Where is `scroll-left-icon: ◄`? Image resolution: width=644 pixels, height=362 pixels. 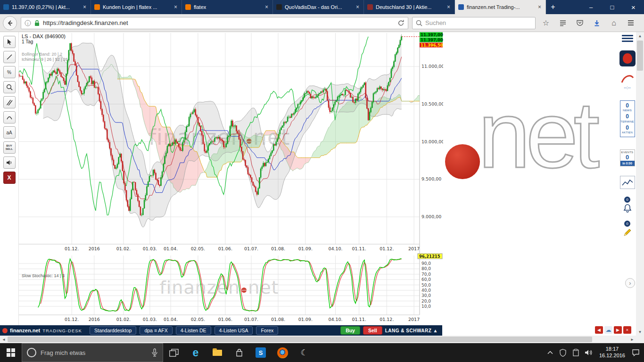 scroll-left-icon: ◄ is located at coordinates (4, 339).